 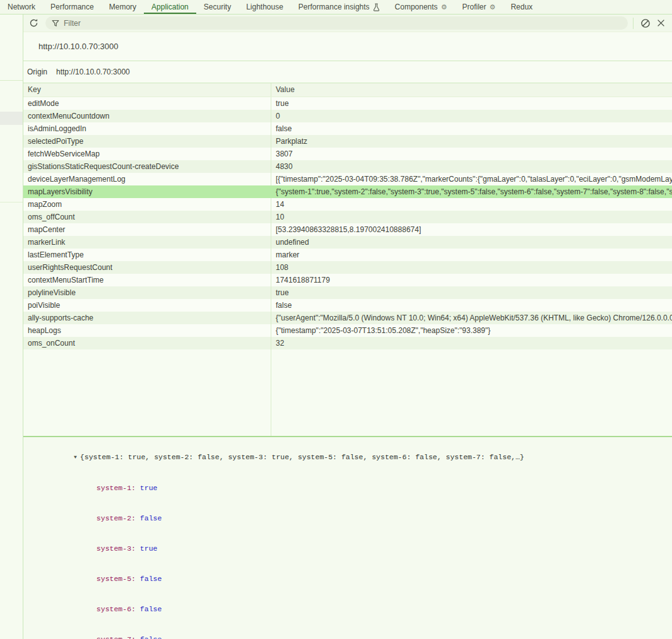 I want to click on row-key: mapLayersVisibility, so click(x=148, y=192).